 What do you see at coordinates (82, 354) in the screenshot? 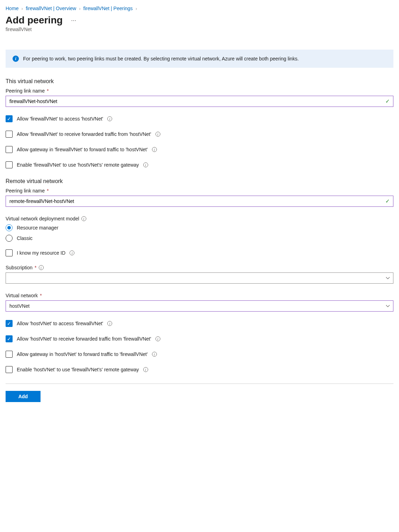
I see `checkbox-label: Allow gateway in 'hostVNet' to forward t…` at bounding box center [82, 354].